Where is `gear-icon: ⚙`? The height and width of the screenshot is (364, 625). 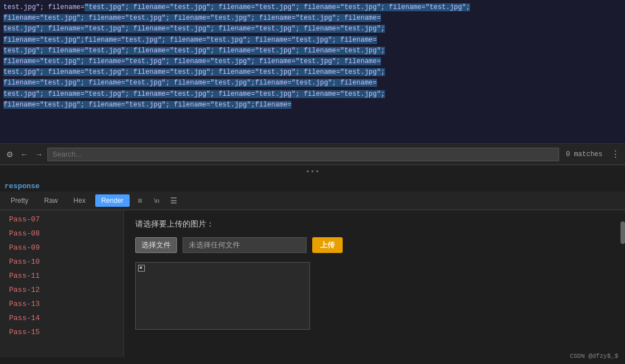 gear-icon: ⚙ is located at coordinates (10, 154).